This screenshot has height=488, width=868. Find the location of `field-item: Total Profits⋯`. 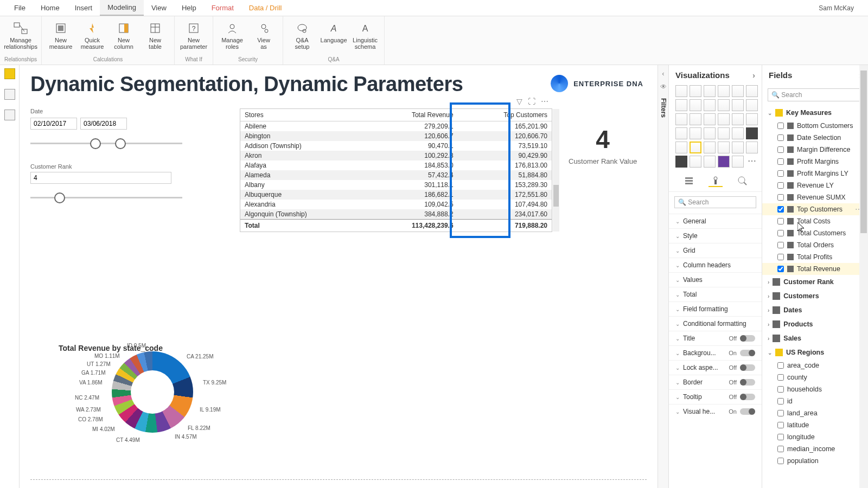

field-item: Total Profits⋯ is located at coordinates (815, 257).